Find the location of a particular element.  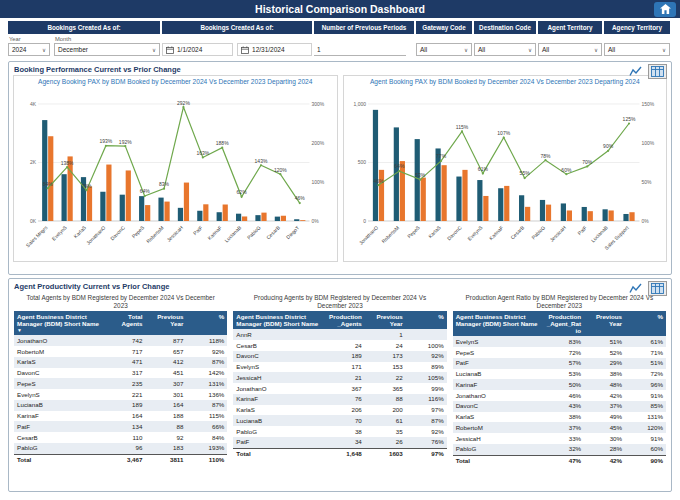

column-header: Production_Agents is located at coordinates (344, 320).